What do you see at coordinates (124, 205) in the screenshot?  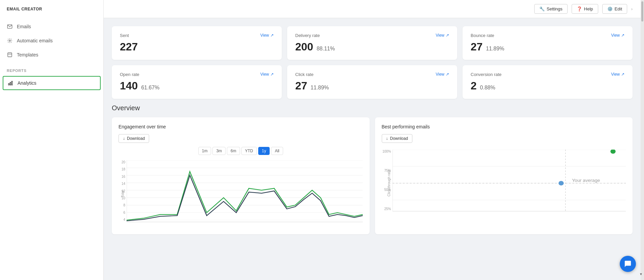 I see `y-label-8: 8` at bounding box center [124, 205].